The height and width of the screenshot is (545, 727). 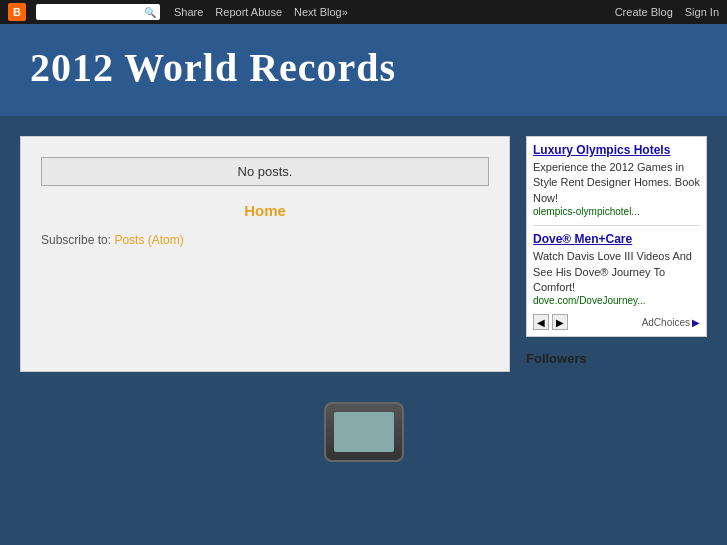 I want to click on search-box: 🔍, so click(x=98, y=12).